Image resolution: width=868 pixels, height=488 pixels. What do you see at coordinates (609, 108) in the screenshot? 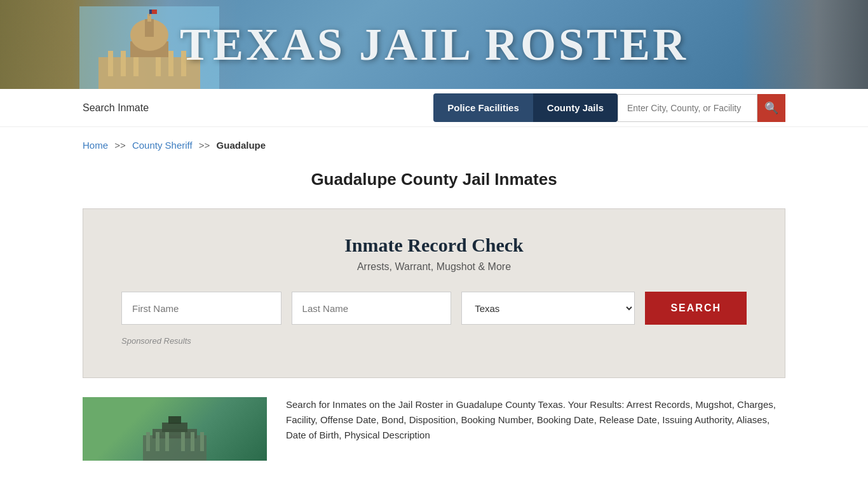
I see `nav-right-group: Police Facilities County Jails 🔍` at bounding box center [609, 108].